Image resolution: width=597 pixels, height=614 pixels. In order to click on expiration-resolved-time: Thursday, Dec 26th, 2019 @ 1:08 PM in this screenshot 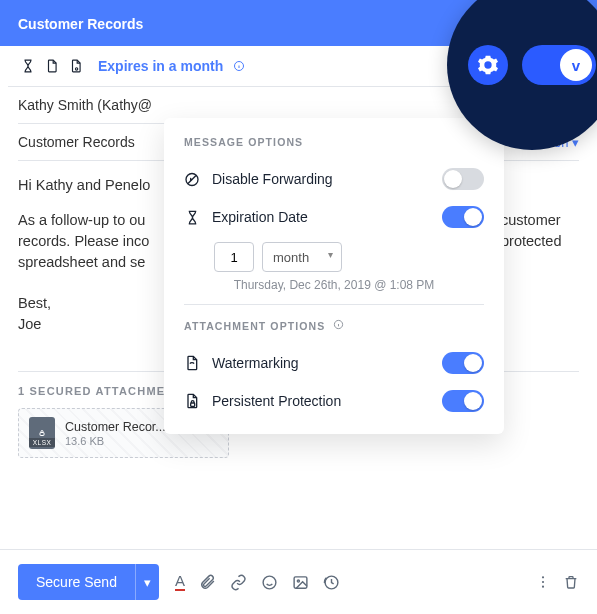, I will do `click(334, 285)`.